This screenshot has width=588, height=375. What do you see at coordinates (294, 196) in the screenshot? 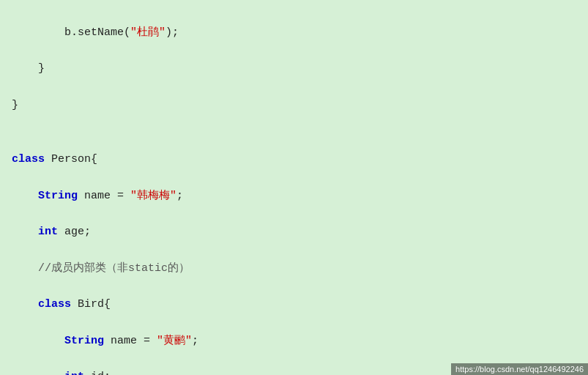
I see `code-line: String name = "韩梅梅";` at bounding box center [294, 196].